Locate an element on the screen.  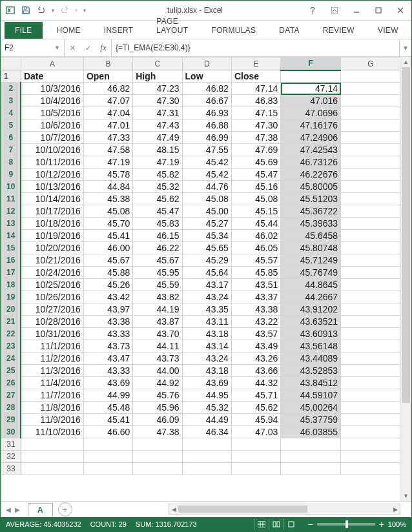
cell: 47.31 is located at coordinates (158, 114).